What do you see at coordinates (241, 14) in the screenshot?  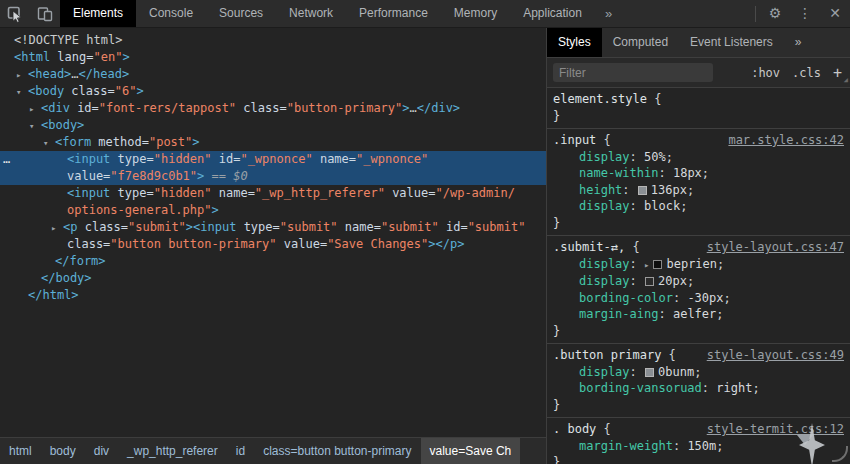 I see `tab-sources: Sources` at bounding box center [241, 14].